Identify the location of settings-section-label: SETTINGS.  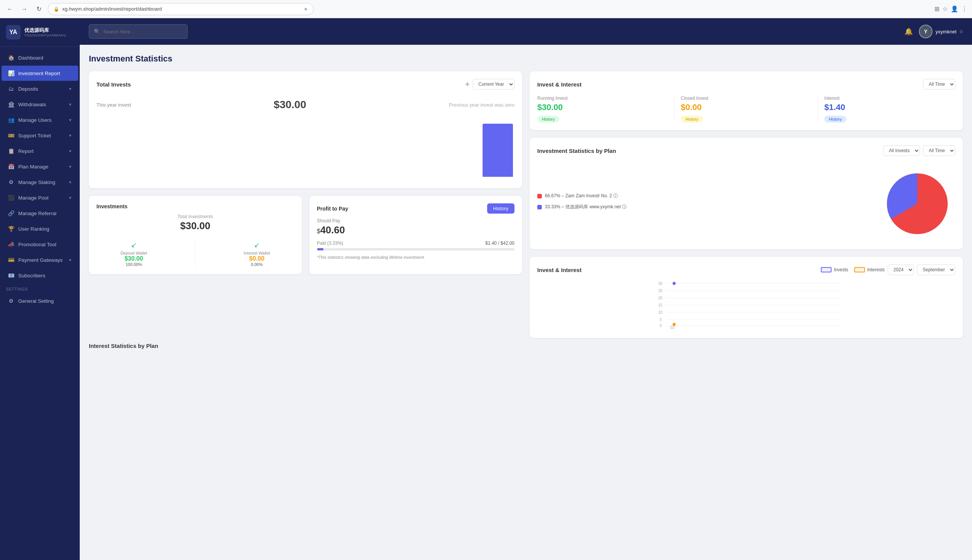
(40, 288).